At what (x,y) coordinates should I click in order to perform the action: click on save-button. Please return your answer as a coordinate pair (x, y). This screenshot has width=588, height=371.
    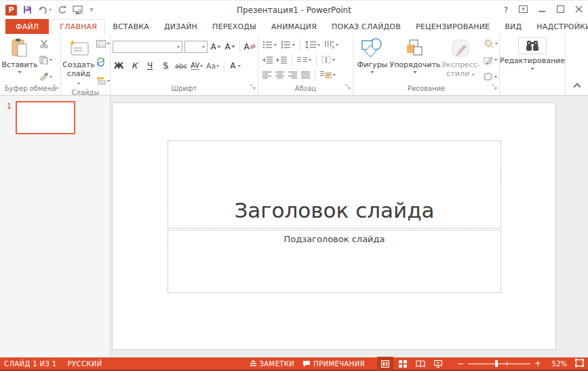
    Looking at the image, I should click on (27, 9).